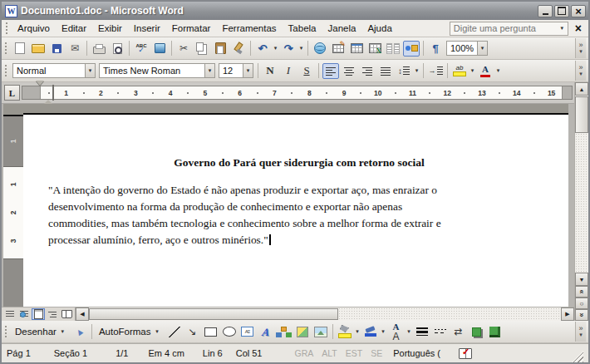 This screenshot has height=364, width=590. Describe the element at coordinates (435, 48) in the screenshot. I see `show-hide-button: ¶` at that location.